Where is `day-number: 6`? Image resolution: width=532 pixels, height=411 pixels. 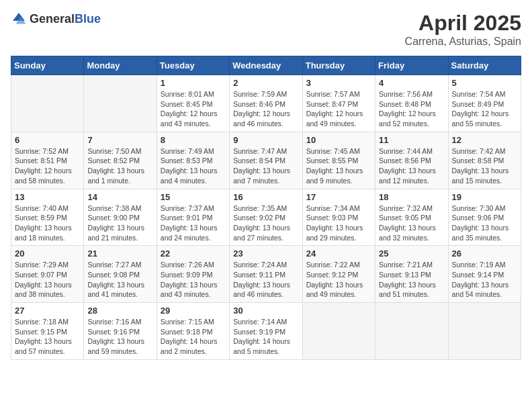
day-number: 6 is located at coordinates (47, 140).